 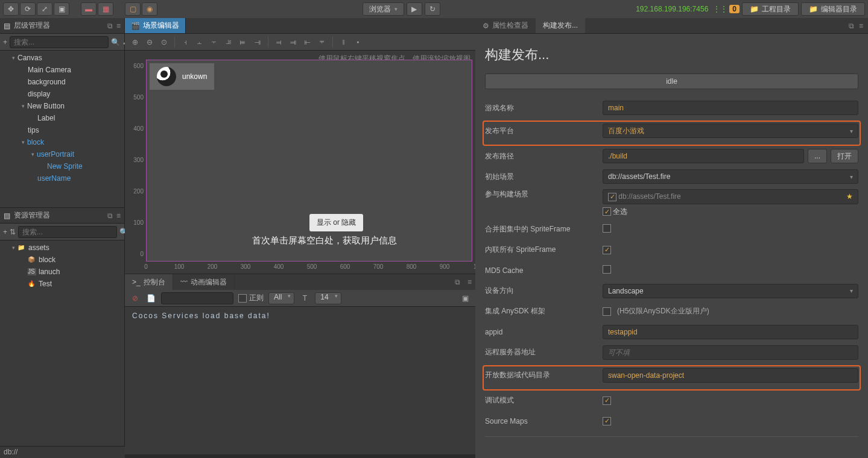 What do you see at coordinates (11, 9) in the screenshot?
I see `move-tool-icon: ✥` at bounding box center [11, 9].